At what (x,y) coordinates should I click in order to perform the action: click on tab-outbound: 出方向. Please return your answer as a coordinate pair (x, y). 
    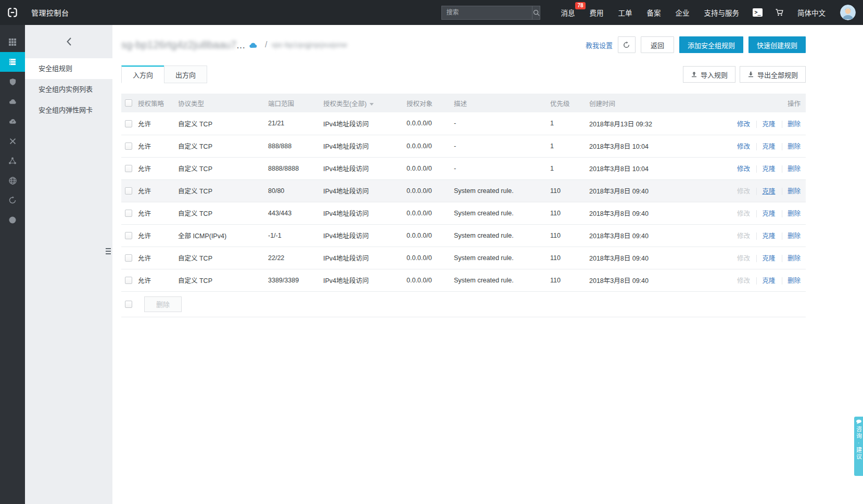
    Looking at the image, I should click on (185, 74).